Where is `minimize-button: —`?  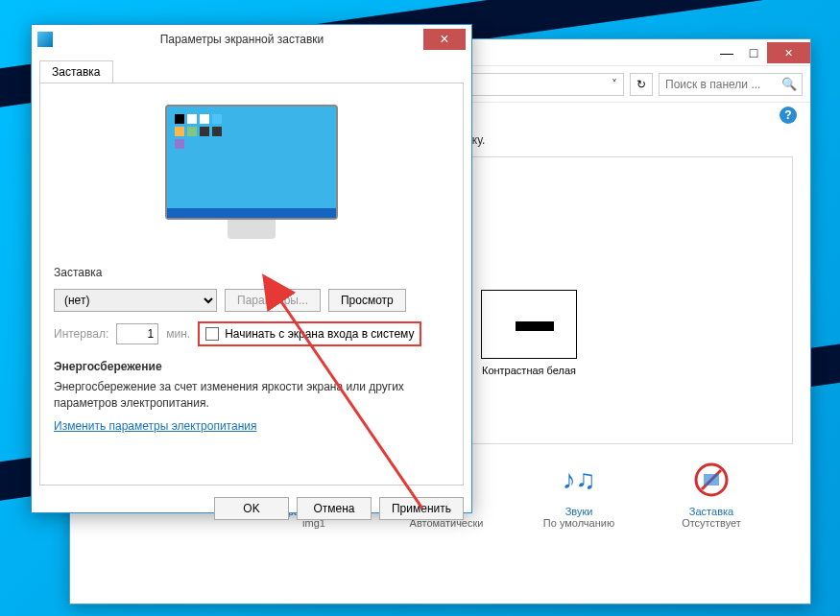 minimize-button: — is located at coordinates (727, 53).